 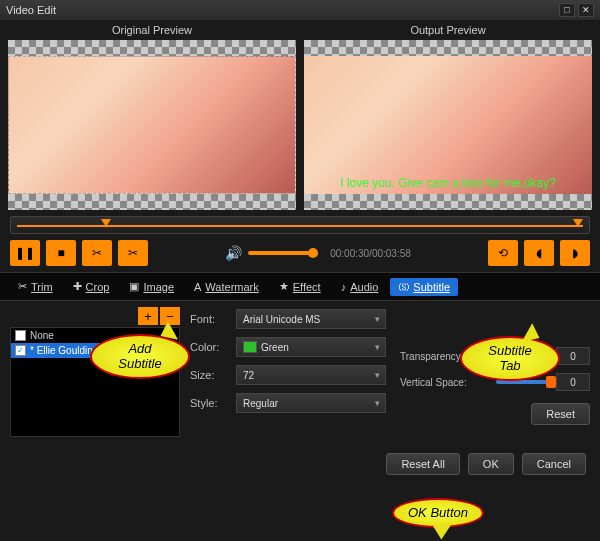 What do you see at coordinates (300, 286) in the screenshot?
I see `tab-effect: ★Effect` at bounding box center [300, 286].